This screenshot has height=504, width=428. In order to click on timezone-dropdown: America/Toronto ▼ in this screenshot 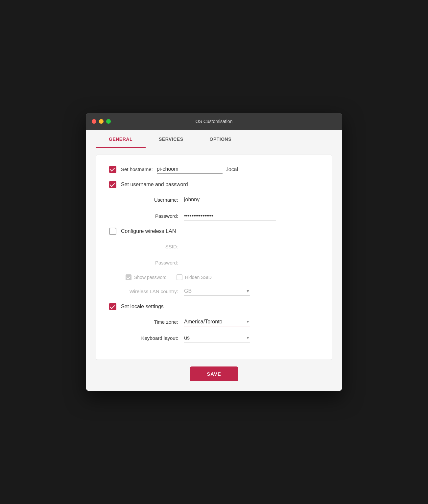, I will do `click(217, 322)`.